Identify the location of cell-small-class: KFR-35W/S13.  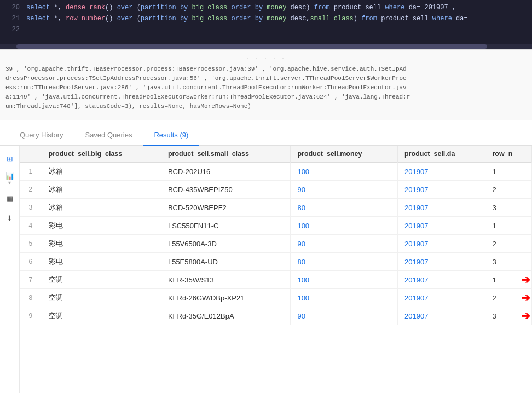
(225, 280).